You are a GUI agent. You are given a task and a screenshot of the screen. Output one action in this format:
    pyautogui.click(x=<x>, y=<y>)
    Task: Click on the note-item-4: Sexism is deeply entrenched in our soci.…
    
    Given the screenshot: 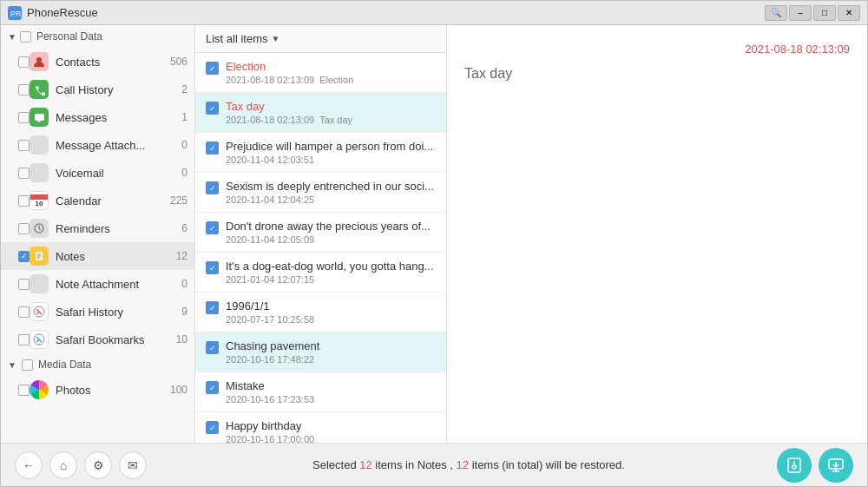 What is the action you would take?
    pyautogui.click(x=321, y=193)
    